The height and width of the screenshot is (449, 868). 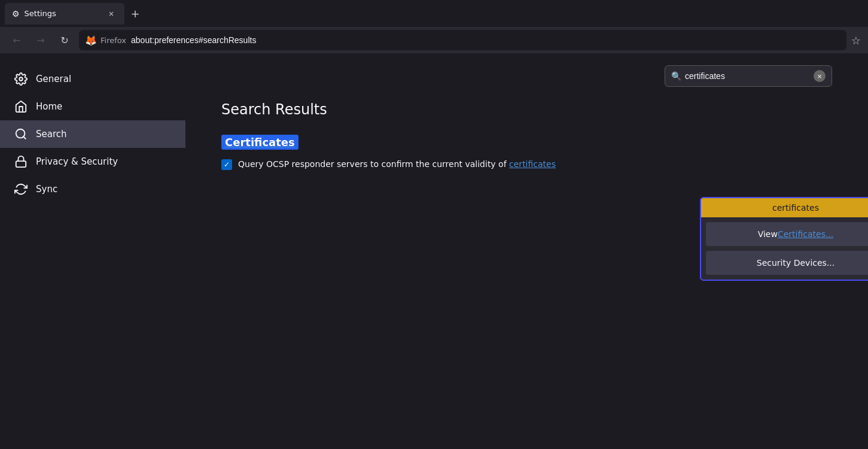 What do you see at coordinates (486, 40) in the screenshot?
I see `address-input` at bounding box center [486, 40].